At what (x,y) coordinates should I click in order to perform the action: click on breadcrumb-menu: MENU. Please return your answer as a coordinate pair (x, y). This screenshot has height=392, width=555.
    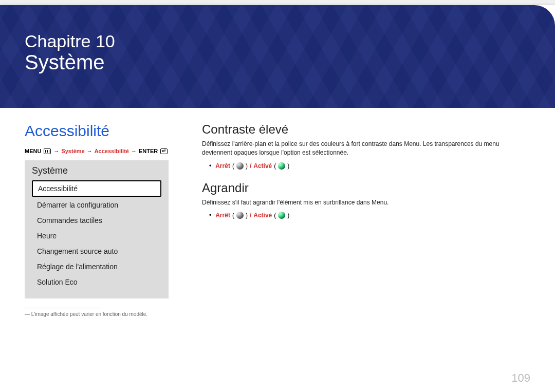
    Looking at the image, I should click on (33, 151).